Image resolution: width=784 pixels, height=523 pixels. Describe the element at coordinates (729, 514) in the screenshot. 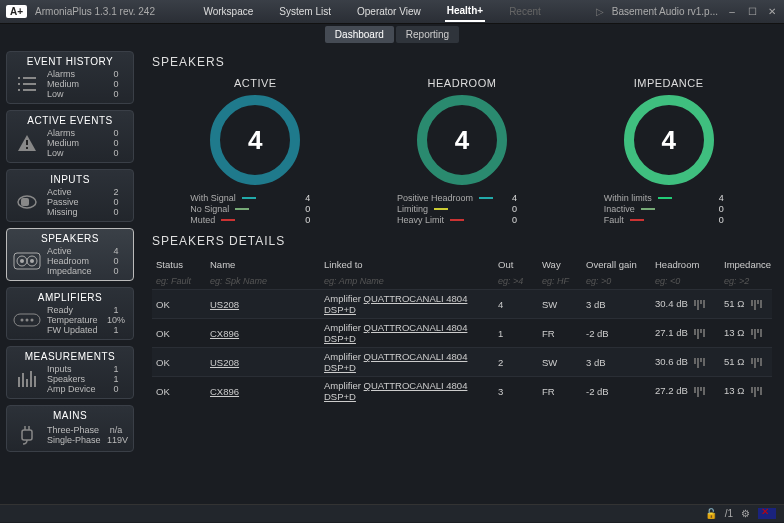

I see `layers-indicator: /1` at that location.